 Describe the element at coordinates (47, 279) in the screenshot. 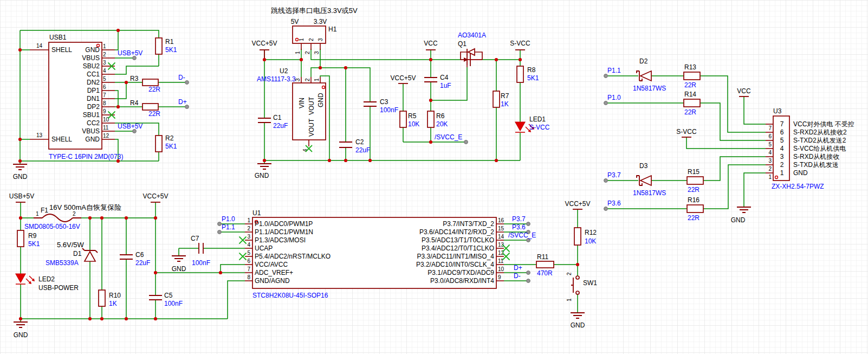

I see `ref-designator: LED2` at that location.